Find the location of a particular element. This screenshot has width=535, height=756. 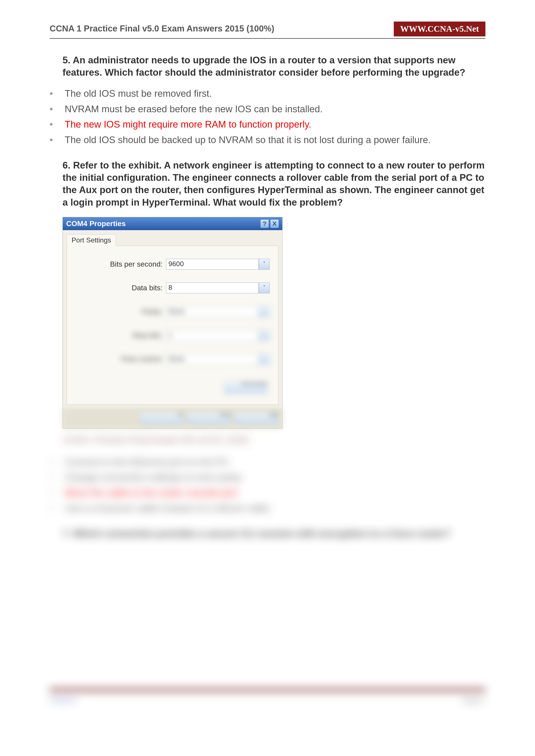

stop-bits-select: 1 is located at coordinates (212, 335).